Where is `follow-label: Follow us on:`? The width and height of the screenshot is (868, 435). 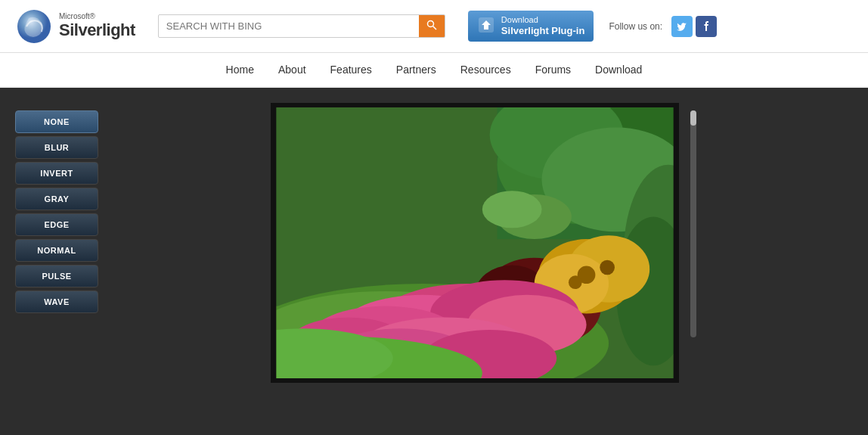
follow-label: Follow us on: is located at coordinates (635, 26).